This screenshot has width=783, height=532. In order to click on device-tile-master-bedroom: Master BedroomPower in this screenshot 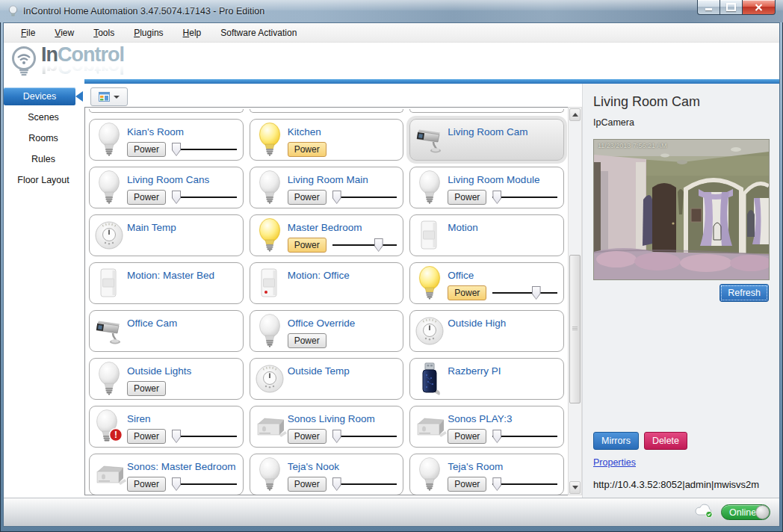, I will do `click(327, 235)`.